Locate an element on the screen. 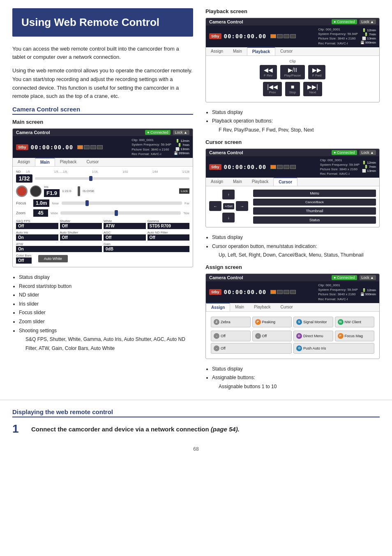 The image size is (392, 556). nd-slider-track is located at coordinates (112, 178).